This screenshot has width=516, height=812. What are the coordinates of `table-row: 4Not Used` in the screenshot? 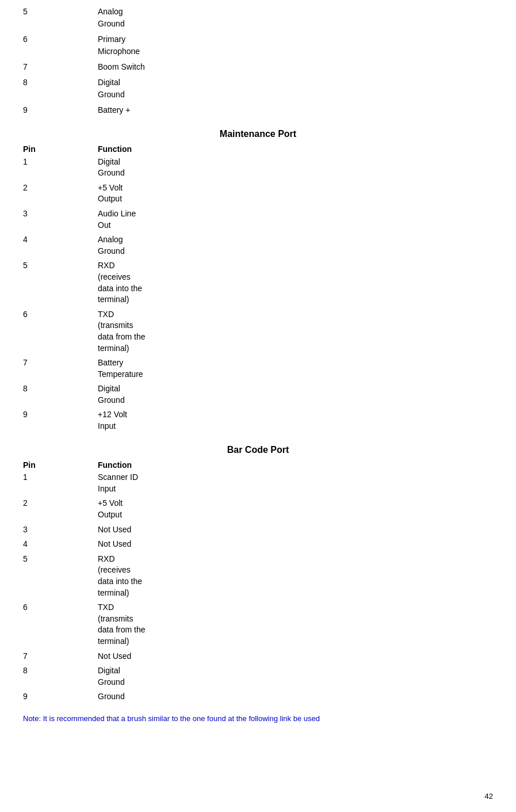 It's located at (258, 544).